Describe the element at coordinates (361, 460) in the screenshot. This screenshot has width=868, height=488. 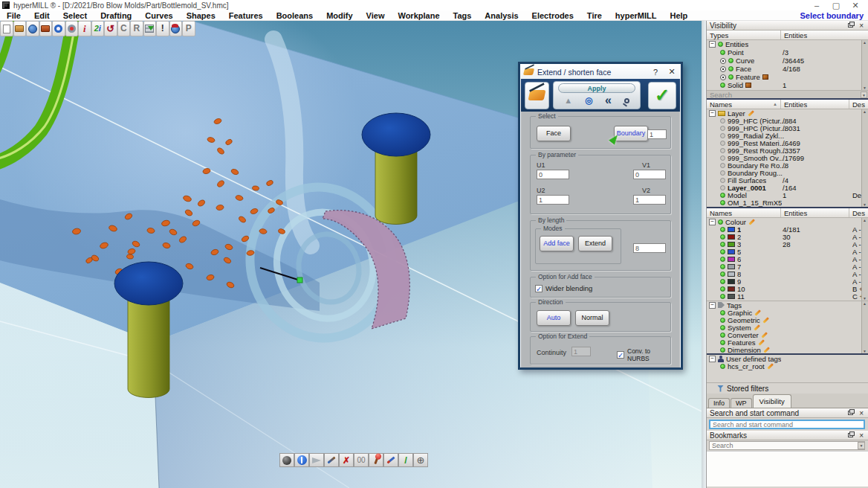
I see `zero-zero-button: 00` at that location.